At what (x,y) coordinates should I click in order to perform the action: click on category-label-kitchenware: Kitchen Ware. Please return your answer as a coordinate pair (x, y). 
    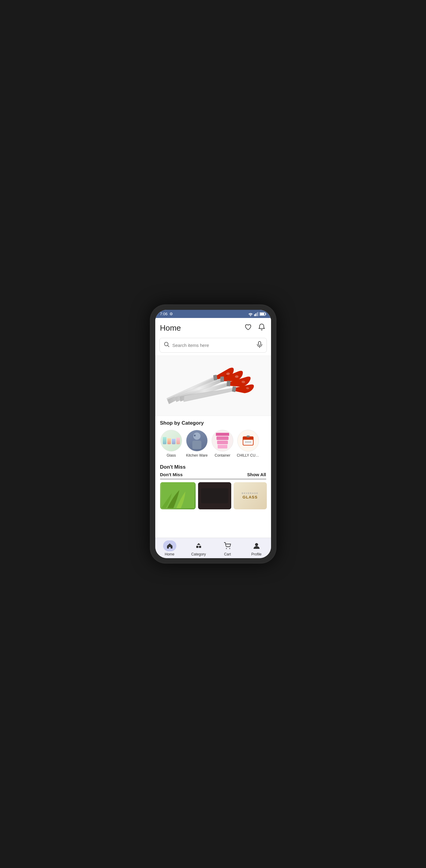
    Looking at the image, I should click on (197, 456).